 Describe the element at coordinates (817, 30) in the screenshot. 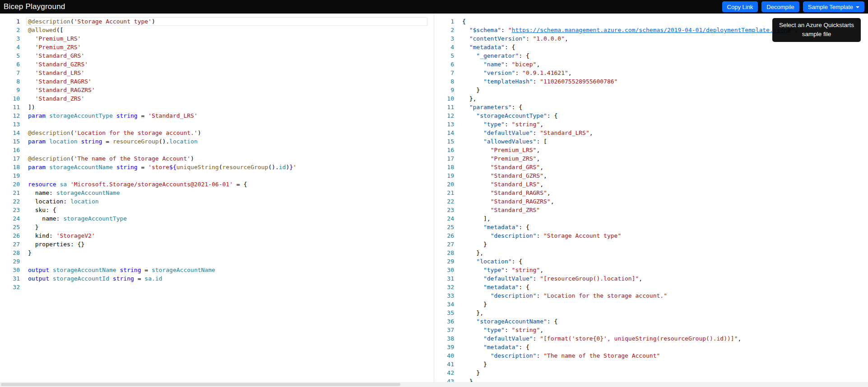

I see `sample-template-tooltip: Select an Azure Quickstarts sample file` at that location.